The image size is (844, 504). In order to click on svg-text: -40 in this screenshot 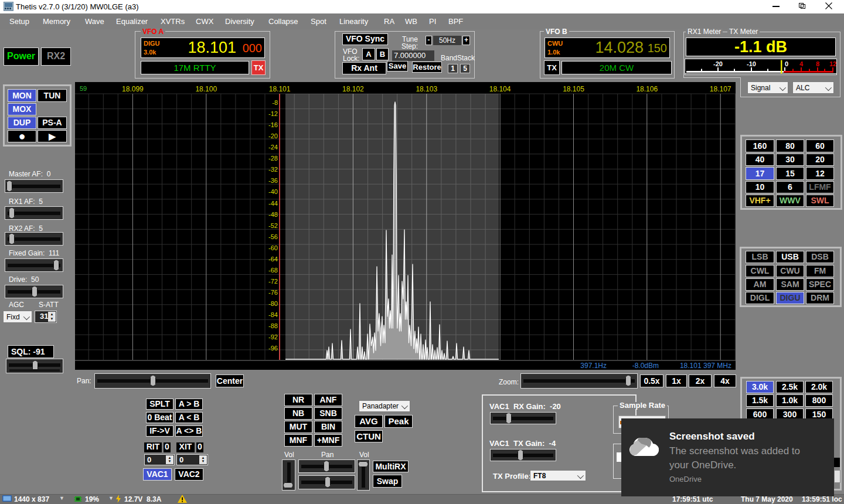, I will do `click(273, 192)`.